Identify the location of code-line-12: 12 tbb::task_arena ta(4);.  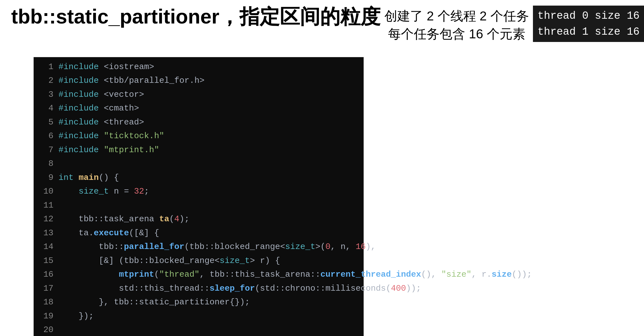
(199, 219).